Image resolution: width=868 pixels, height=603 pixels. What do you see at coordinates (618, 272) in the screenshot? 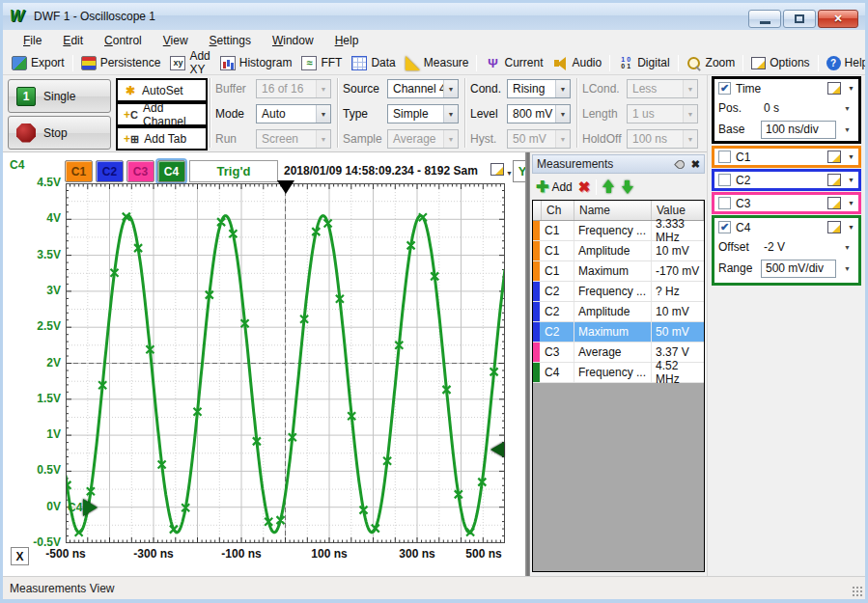
I see `measurement-row: C1Maximum-170 mV` at bounding box center [618, 272].